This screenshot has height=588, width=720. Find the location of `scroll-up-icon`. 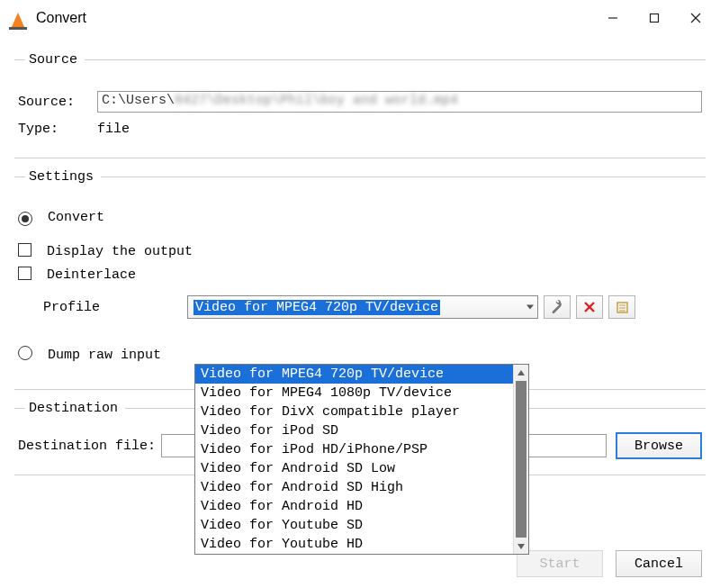

scroll-up-icon is located at coordinates (522, 373).